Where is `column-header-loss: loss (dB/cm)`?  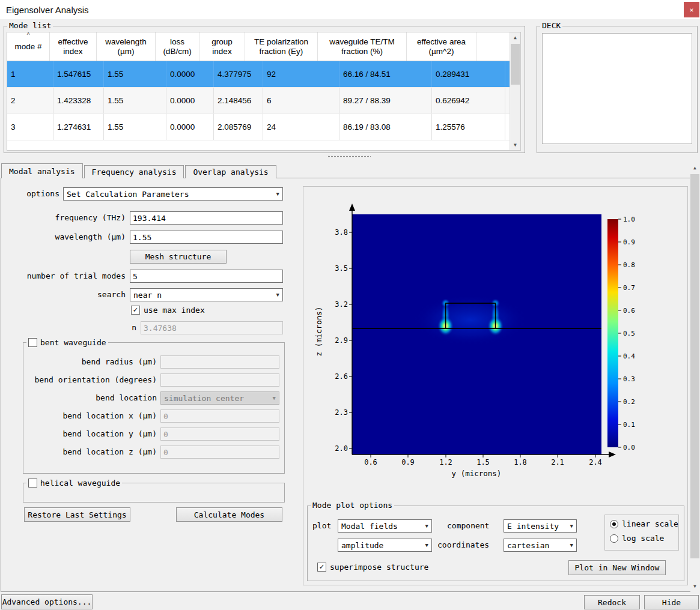 column-header-loss: loss (dB/cm) is located at coordinates (178, 47).